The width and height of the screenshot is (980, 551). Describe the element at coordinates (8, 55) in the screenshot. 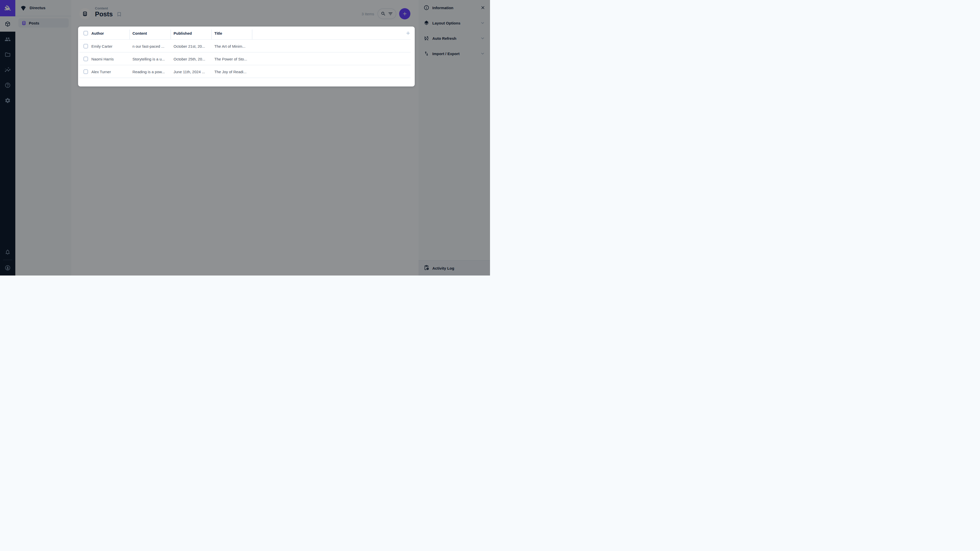

I see `folder-icon` at that location.